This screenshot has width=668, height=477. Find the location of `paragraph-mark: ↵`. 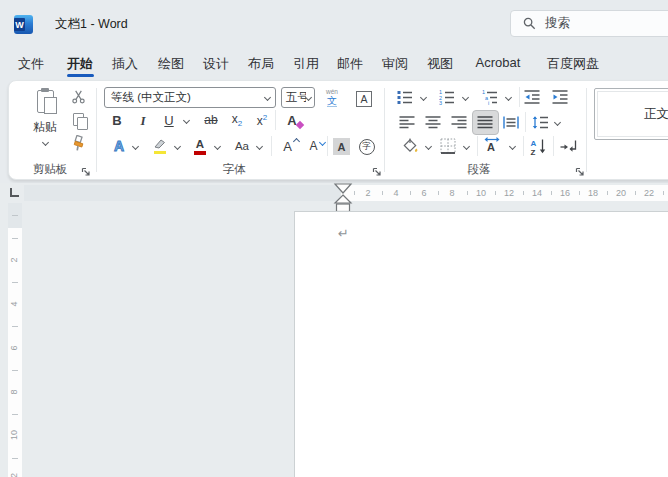

paragraph-mark: ↵ is located at coordinates (344, 234).